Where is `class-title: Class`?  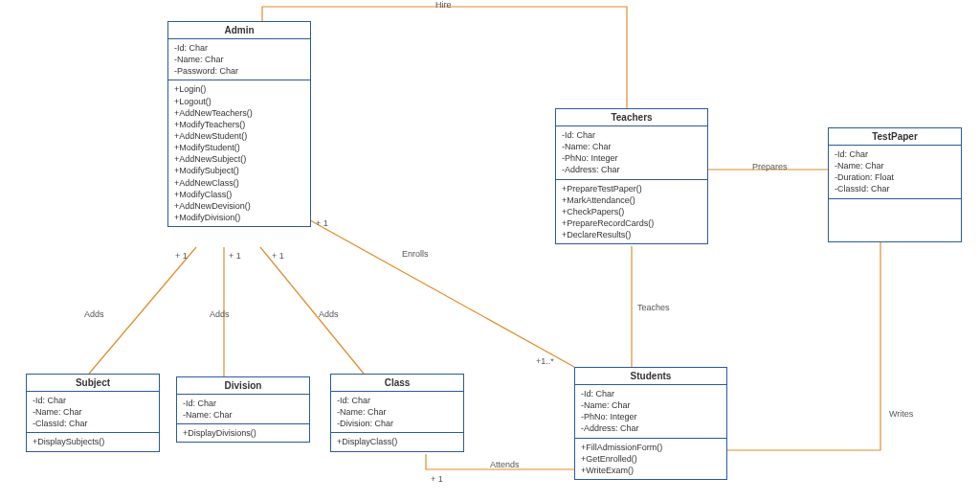 class-title: Class is located at coordinates (397, 383).